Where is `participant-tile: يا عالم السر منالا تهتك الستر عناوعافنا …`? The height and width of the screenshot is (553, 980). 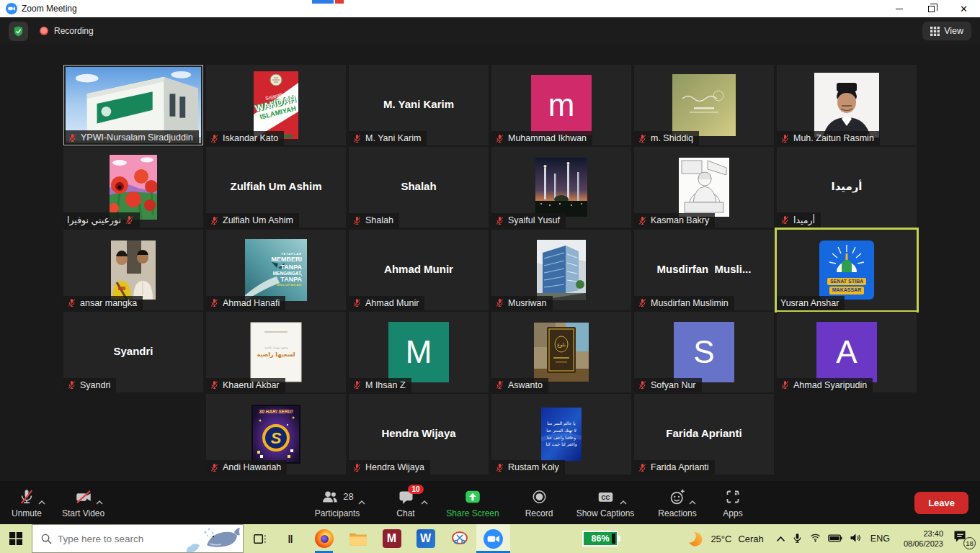
participant-tile: يا عالم السر منالا تهتك الستر عناوعافنا … is located at coordinates (561, 434).